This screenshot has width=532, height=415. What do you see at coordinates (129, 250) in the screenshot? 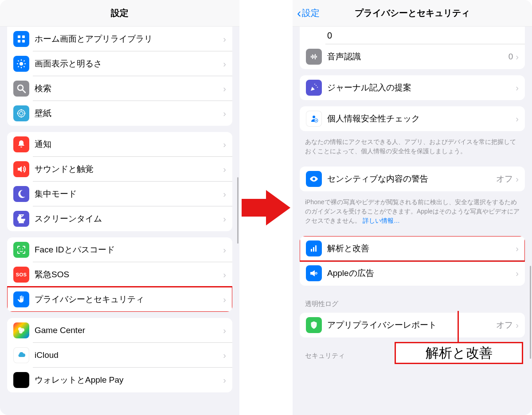
I see `row-label: Face IDとパスコード` at bounding box center [129, 250].